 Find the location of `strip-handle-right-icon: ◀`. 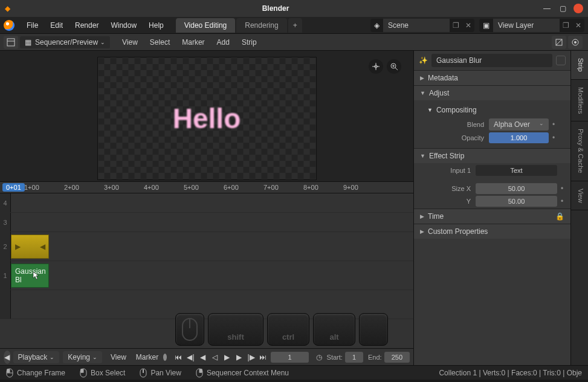

strip-handle-right-icon: ◀ is located at coordinates (42, 247).